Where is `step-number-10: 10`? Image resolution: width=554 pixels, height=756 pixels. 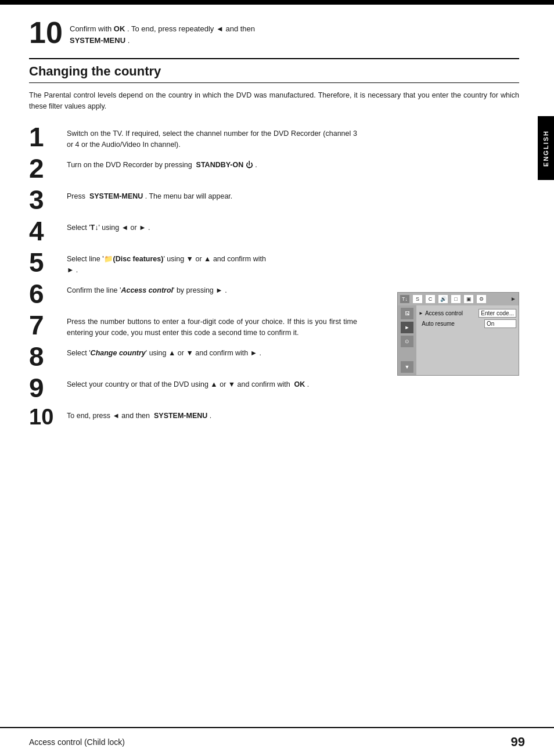 step-number-10: 10 is located at coordinates (48, 417).